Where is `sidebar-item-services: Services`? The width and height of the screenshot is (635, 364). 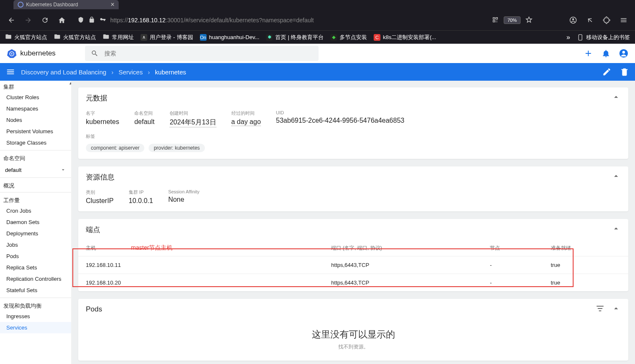 sidebar-item-services: Services is located at coordinates (35, 328).